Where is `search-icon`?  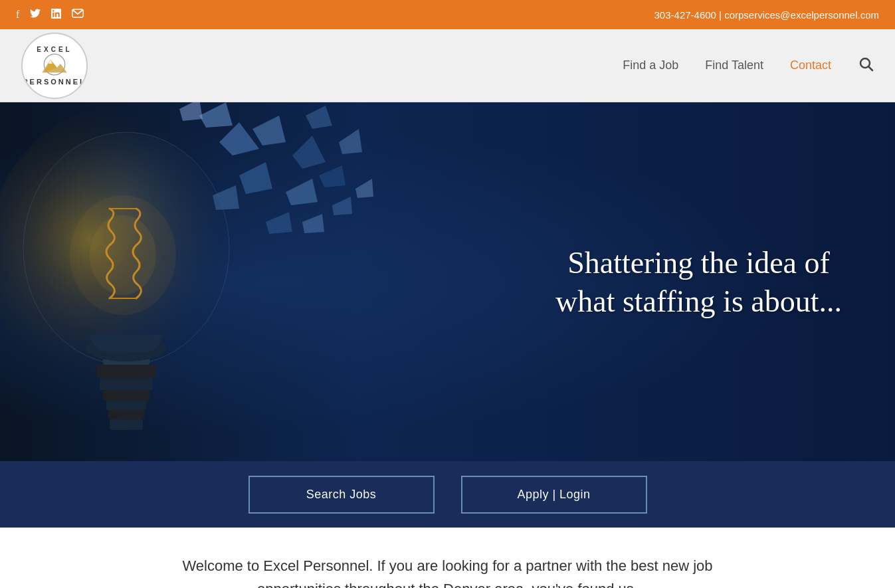
search-icon is located at coordinates (866, 66).